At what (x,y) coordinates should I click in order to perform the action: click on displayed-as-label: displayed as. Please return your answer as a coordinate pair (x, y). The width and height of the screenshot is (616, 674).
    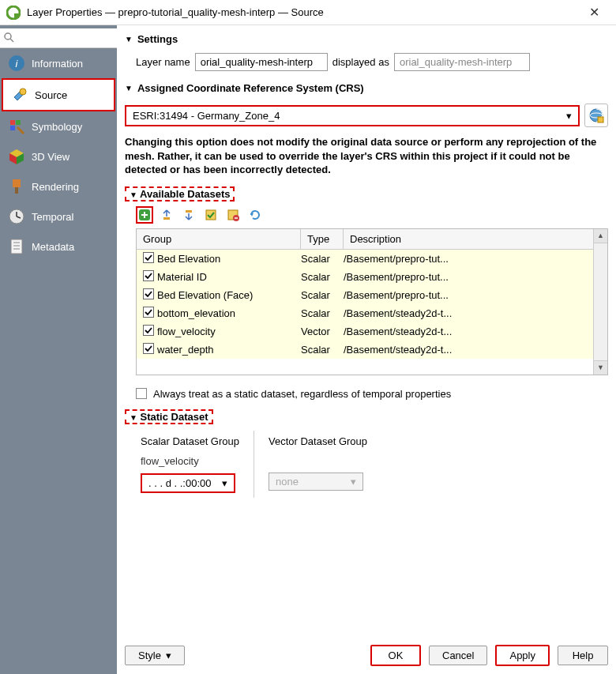
    Looking at the image, I should click on (361, 62).